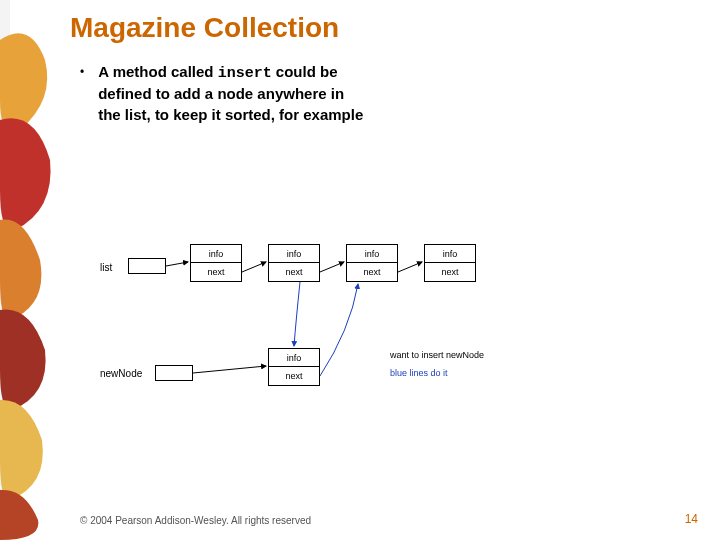  I want to click on slide-side-decoration, so click(30, 270).